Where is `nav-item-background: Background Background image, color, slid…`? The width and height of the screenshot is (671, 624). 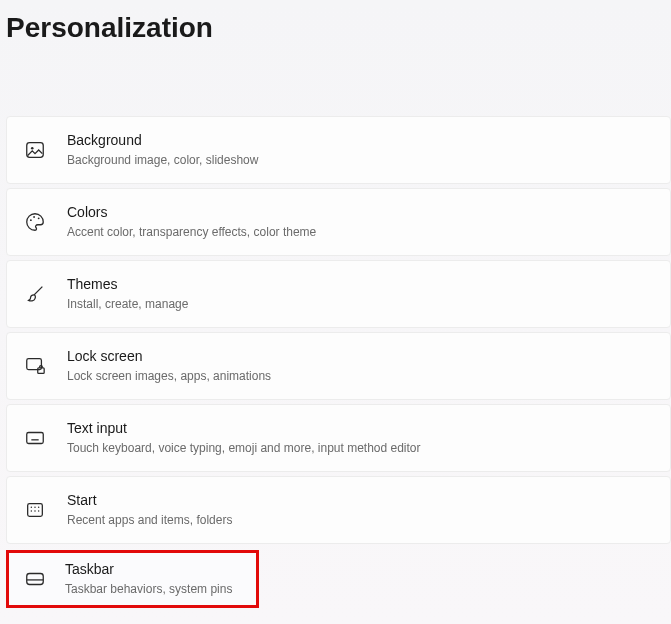
nav-item-background: Background Background image, color, slid… is located at coordinates (338, 150).